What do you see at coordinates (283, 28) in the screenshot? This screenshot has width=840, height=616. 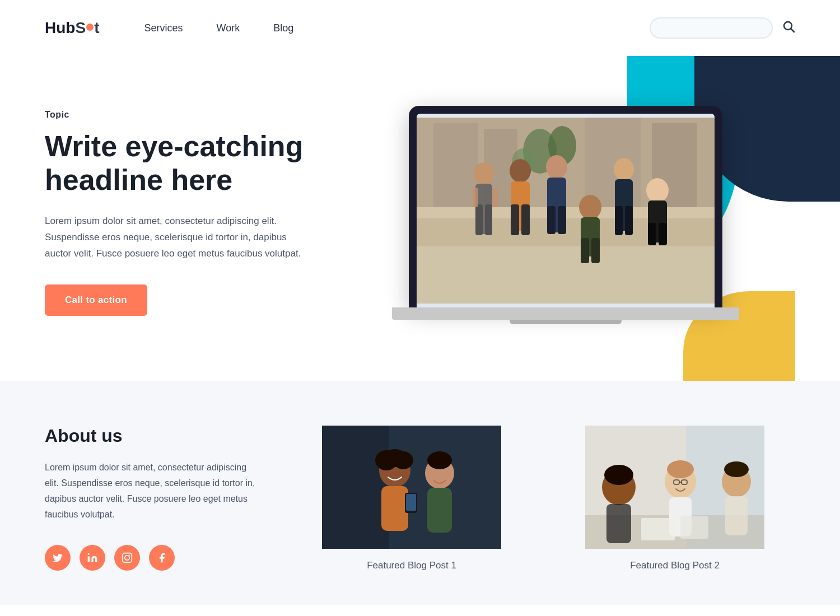 I see `nav-blog: Blog` at bounding box center [283, 28].